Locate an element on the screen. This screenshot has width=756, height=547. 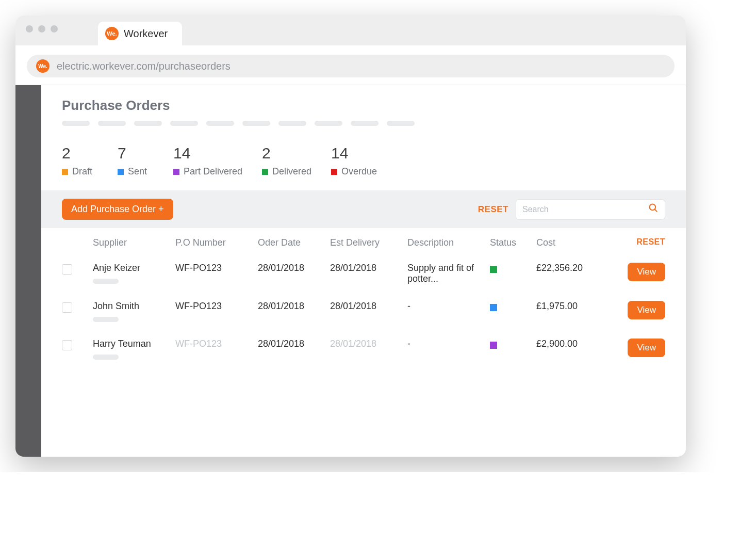
table-row: Harry TeumanWF-PO12328/01/201828/01/2018… is located at coordinates (364, 350).